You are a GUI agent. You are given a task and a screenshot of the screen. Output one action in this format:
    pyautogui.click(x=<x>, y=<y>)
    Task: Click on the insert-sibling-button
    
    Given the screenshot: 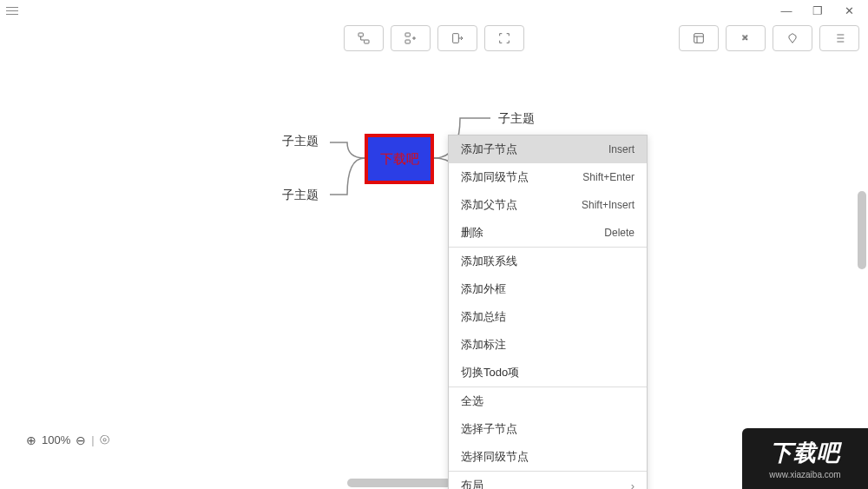 What is the action you would take?
    pyautogui.click(x=411, y=38)
    